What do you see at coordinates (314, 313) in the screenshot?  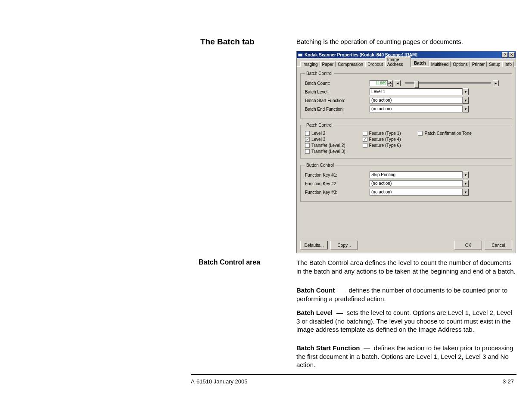 I see `term-batch-level: Batch Level` at bounding box center [314, 313].